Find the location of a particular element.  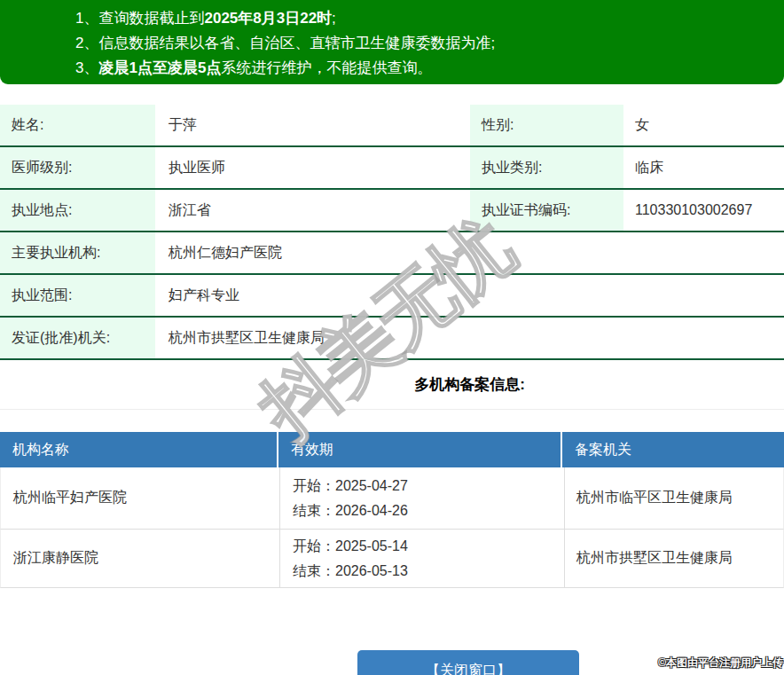

table-row: 杭州临平妇产医院 开始：2025-04-27 结束：2026-04-26 杭州市… is located at coordinates (392, 498).